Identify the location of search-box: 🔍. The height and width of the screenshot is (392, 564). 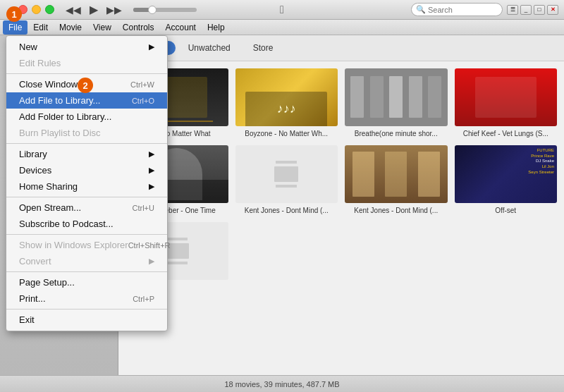
(457, 10).